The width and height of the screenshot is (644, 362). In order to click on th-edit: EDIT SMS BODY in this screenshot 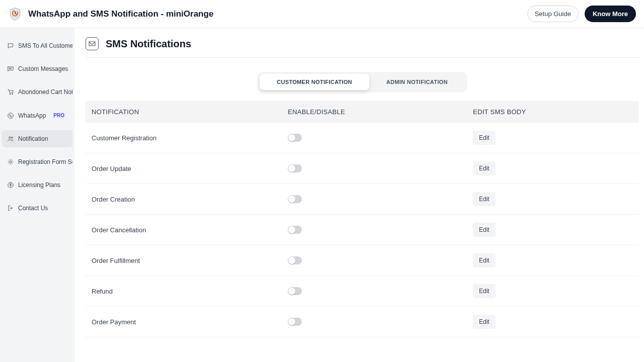, I will do `click(553, 112)`.